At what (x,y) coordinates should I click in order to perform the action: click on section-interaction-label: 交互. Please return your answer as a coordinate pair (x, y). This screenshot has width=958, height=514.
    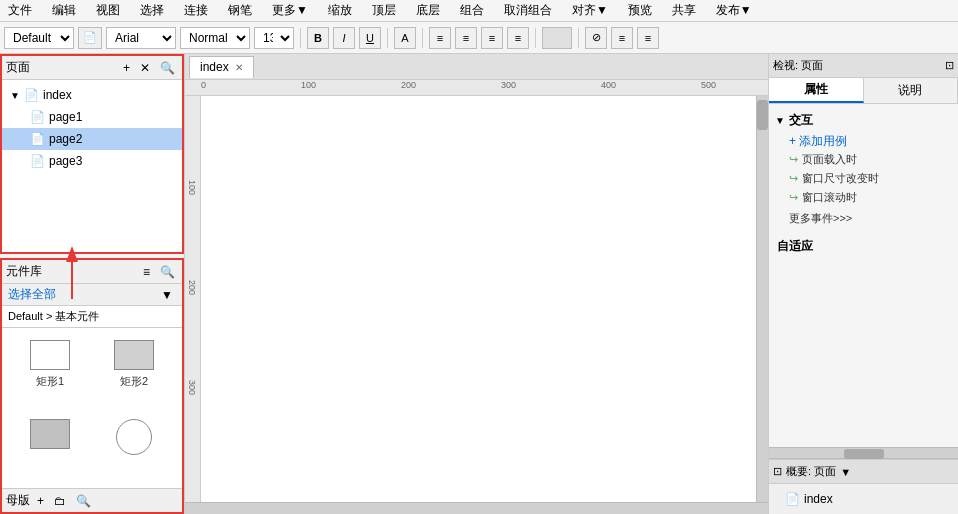
    Looking at the image, I should click on (801, 120).